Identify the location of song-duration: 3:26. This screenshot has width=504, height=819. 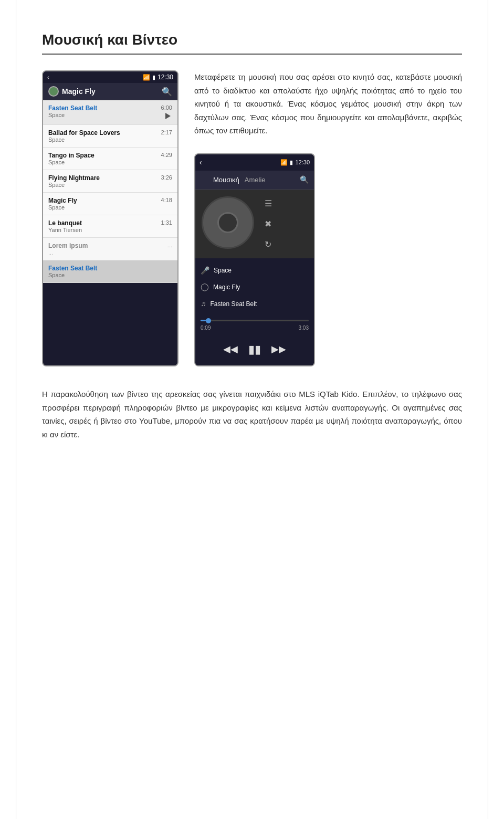
(167, 177).